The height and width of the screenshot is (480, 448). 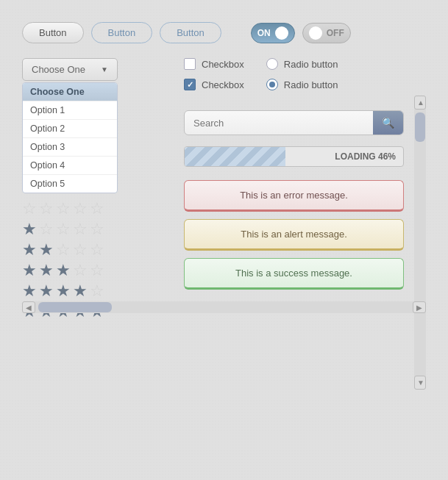 I want to click on star-row-4: ★ ★ ★ ★ ☆, so click(x=96, y=291).